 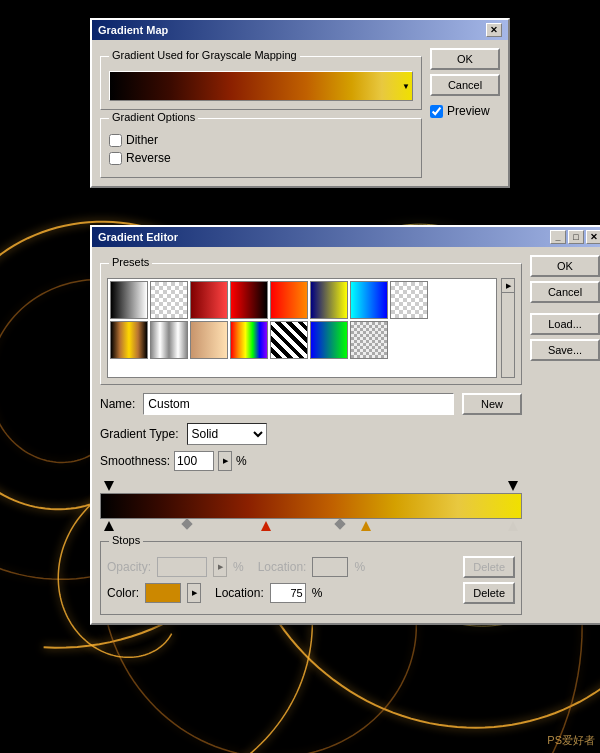 What do you see at coordinates (261, 86) in the screenshot?
I see `gradient-map-preview-bar` at bounding box center [261, 86].